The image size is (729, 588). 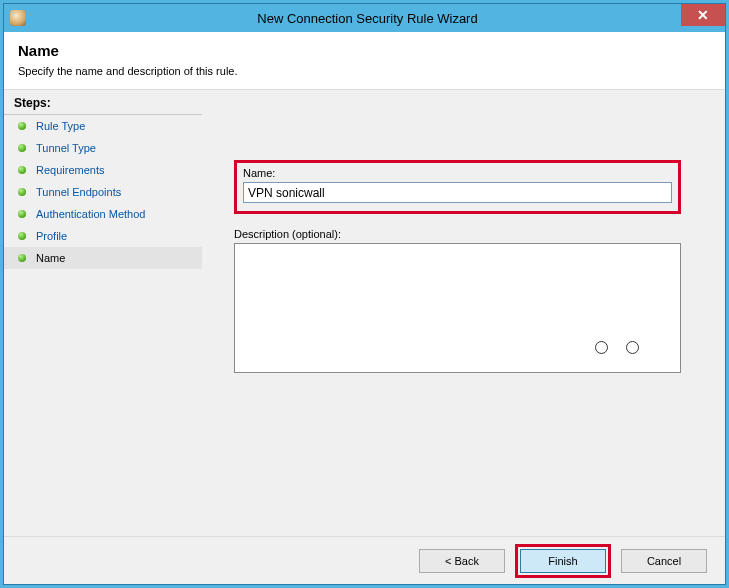 I want to click on wizard-footer: < Back Finish Cancel, so click(x=364, y=560).